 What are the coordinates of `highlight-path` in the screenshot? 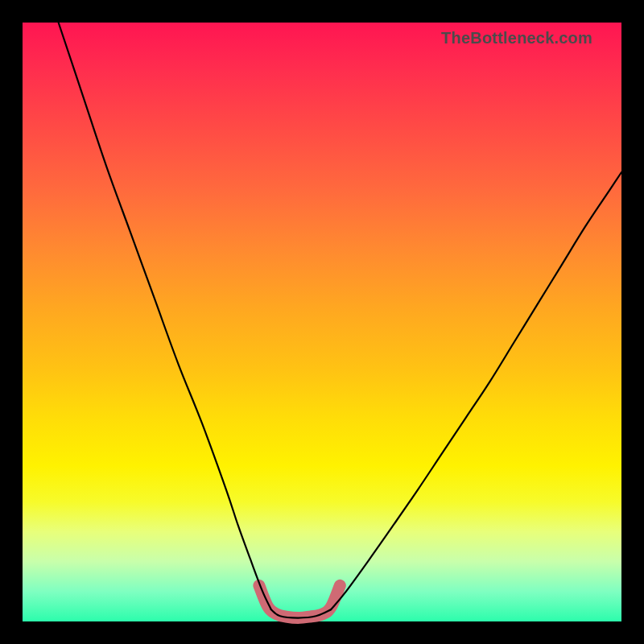 It's located at (299, 601).